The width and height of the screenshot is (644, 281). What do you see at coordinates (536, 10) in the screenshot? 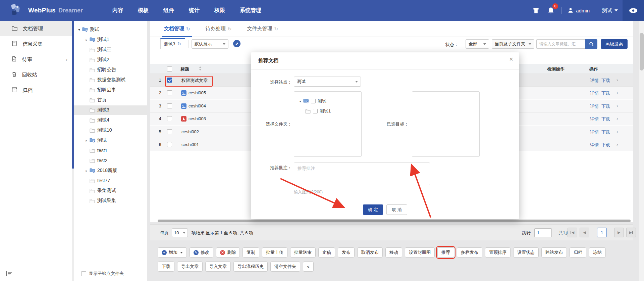
I see `theme-shirt-icon` at bounding box center [536, 10].